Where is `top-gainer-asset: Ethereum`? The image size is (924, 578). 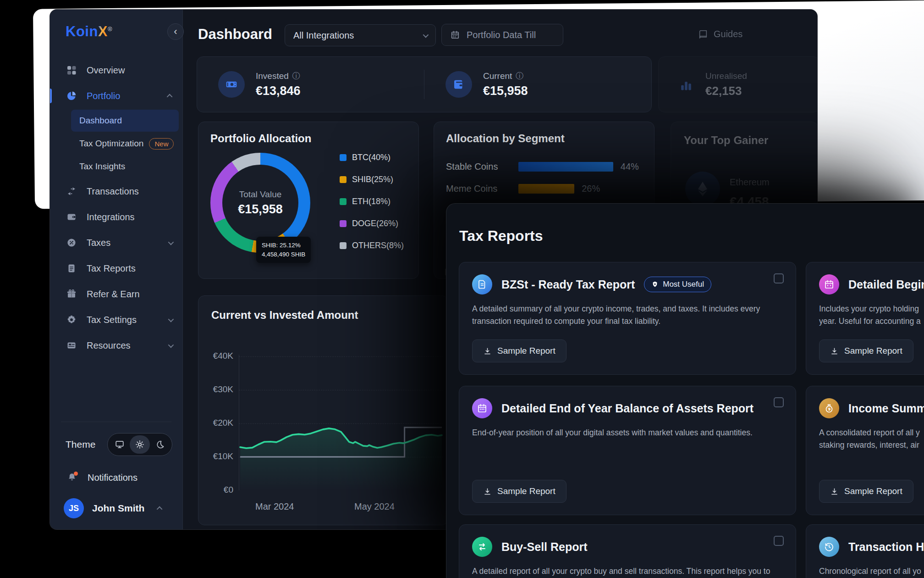 top-gainer-asset: Ethereum is located at coordinates (750, 183).